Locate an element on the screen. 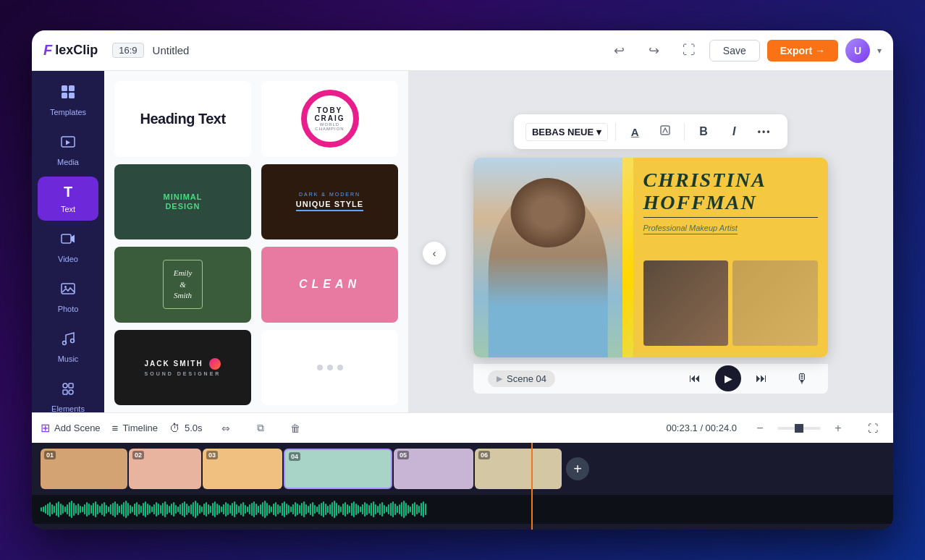  sidebar-item-video: Video is located at coordinates (68, 247).